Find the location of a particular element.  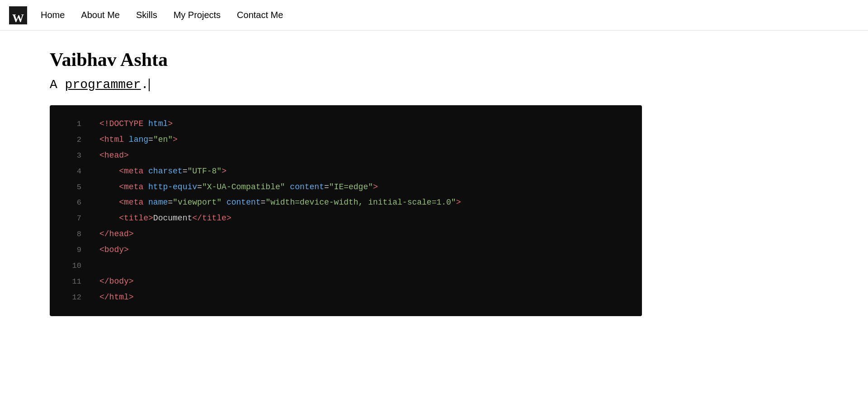

code-content-6: <meta name="viewport" content="width=dev… is located at coordinates (280, 202).